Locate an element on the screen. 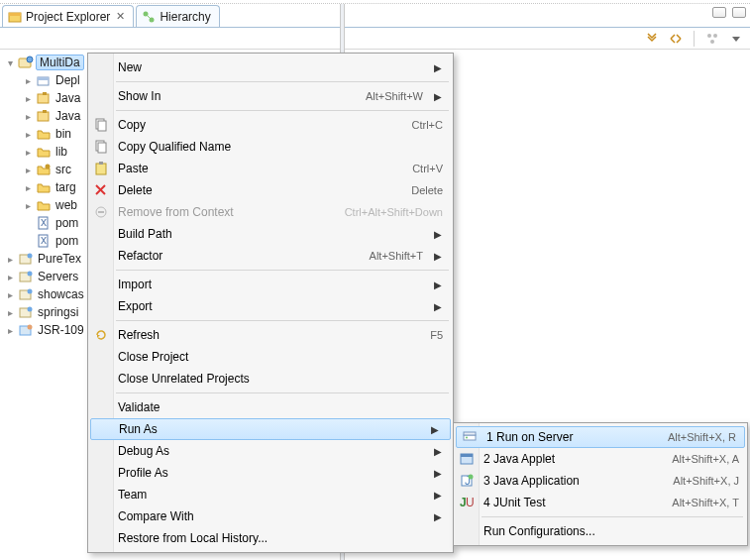  close-icon: ✕ is located at coordinates (121, 16).